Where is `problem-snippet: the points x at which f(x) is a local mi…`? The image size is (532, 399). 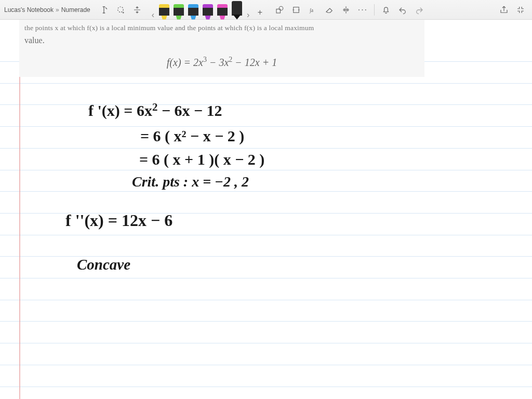
problem-snippet: the points x at which f(x) is a local mi… is located at coordinates (222, 48).